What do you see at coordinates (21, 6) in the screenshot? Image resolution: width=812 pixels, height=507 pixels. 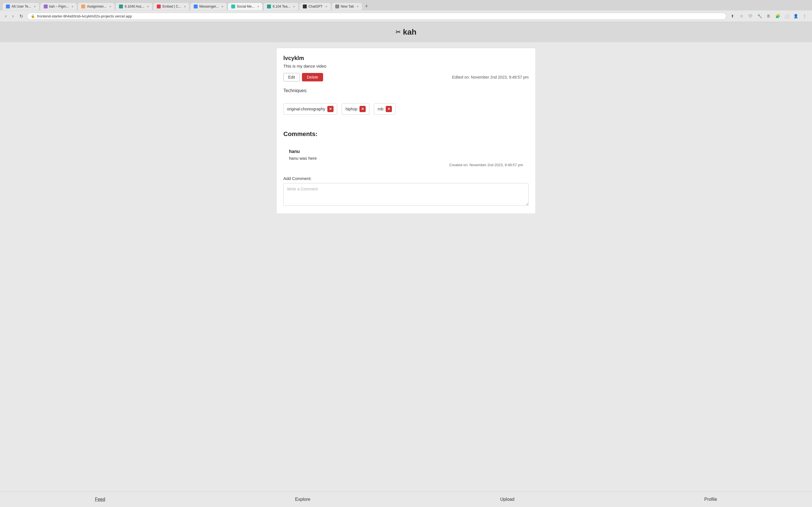 I see `tab-label: A6 User Te...` at bounding box center [21, 6].